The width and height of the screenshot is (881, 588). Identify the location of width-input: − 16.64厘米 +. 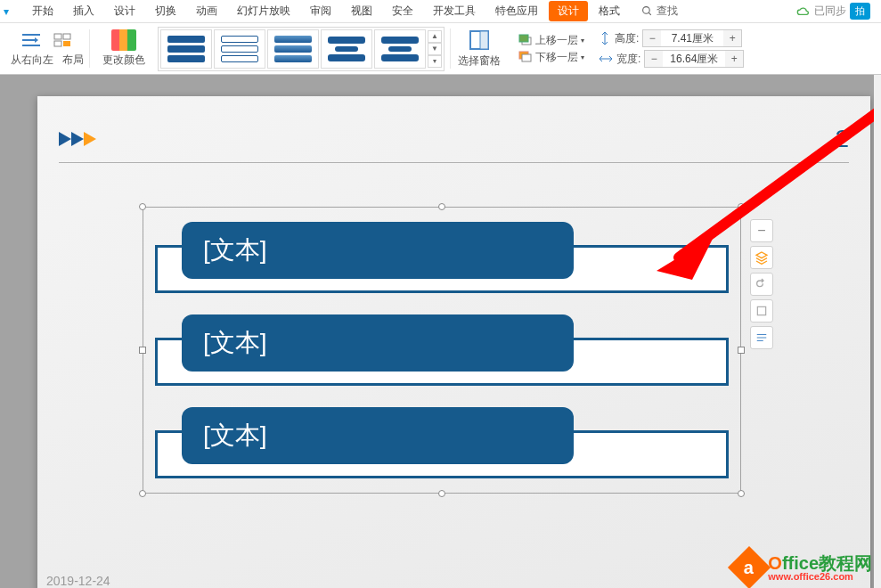
(694, 59).